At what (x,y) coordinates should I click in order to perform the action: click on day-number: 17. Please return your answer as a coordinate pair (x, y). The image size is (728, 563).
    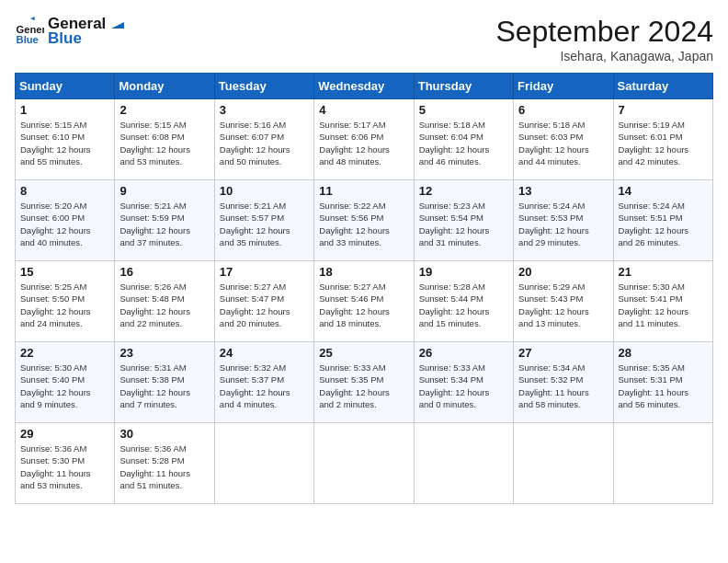
    Looking at the image, I should click on (265, 272).